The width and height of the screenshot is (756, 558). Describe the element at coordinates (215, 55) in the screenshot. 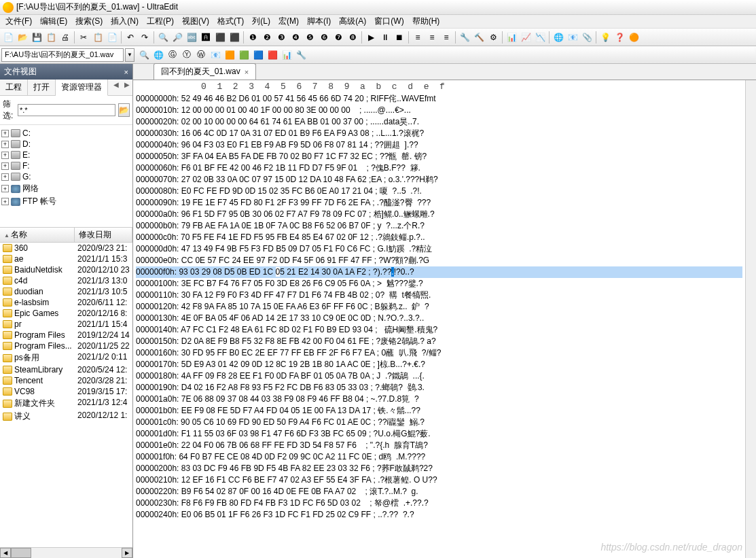

I see `toolbar-button: 📧` at that location.